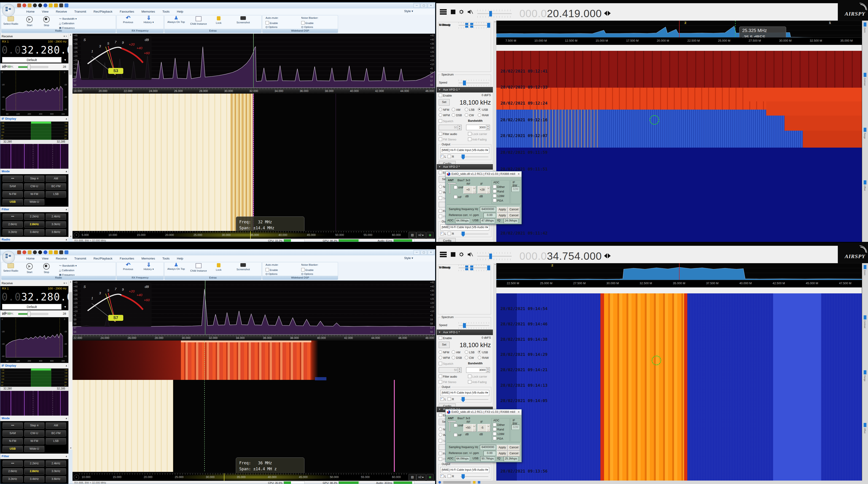 The image size is (868, 484). I want to click on ifbw-select: 32M, so click(516, 189).